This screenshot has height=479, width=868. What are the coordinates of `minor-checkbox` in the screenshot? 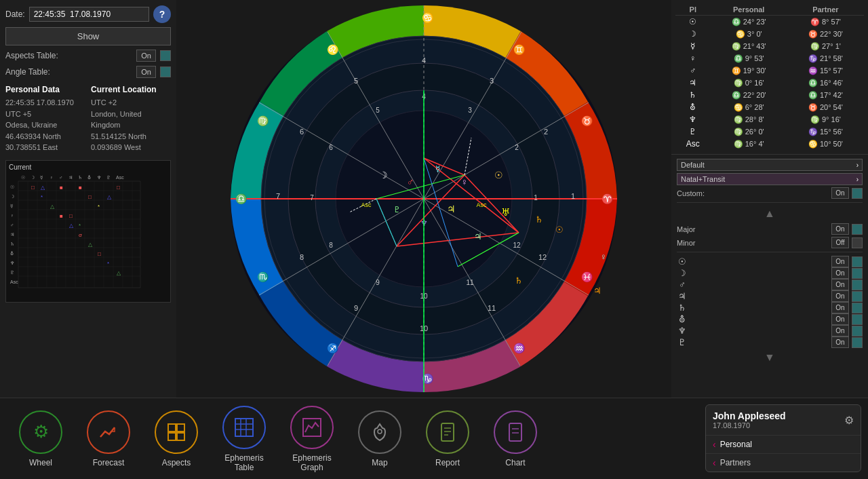 It's located at (857, 243).